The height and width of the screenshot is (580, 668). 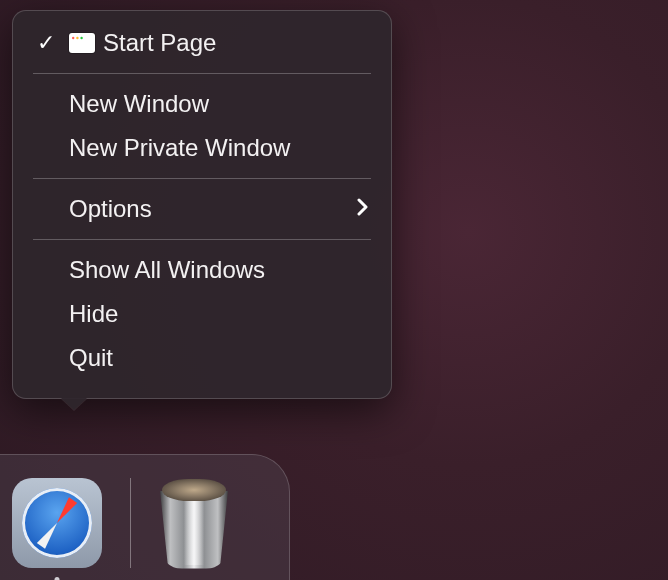 I want to click on menu-pointer-arrow, so click(x=74, y=404).